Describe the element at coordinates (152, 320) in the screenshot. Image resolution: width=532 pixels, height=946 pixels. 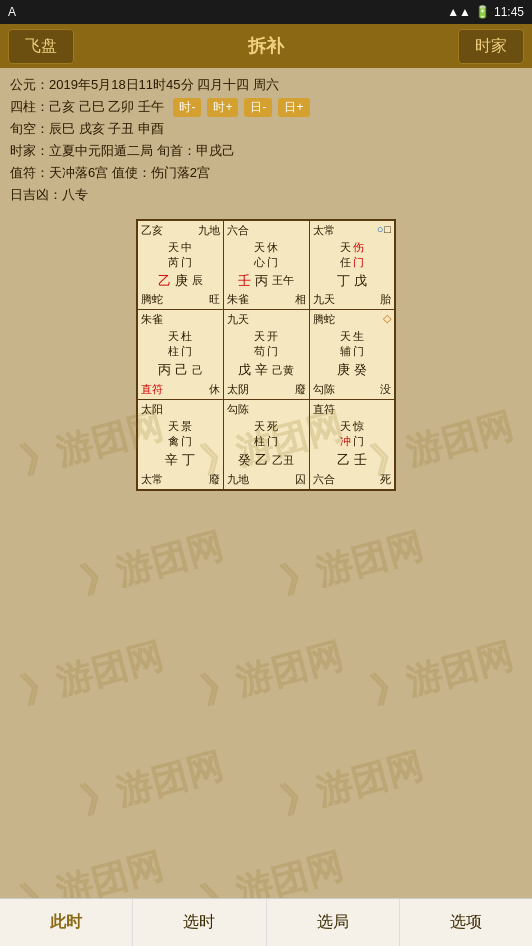
I see `w-top-left: 朱雀` at that location.